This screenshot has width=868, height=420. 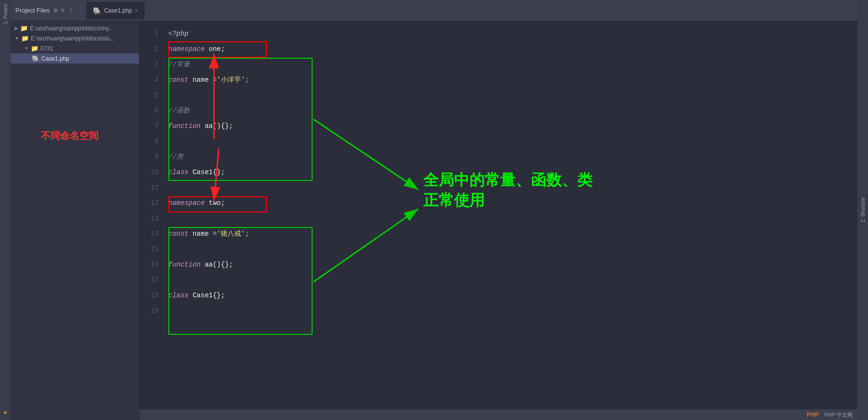 What do you see at coordinates (813, 415) in the screenshot?
I see `php-status-label: PHP` at bounding box center [813, 415].